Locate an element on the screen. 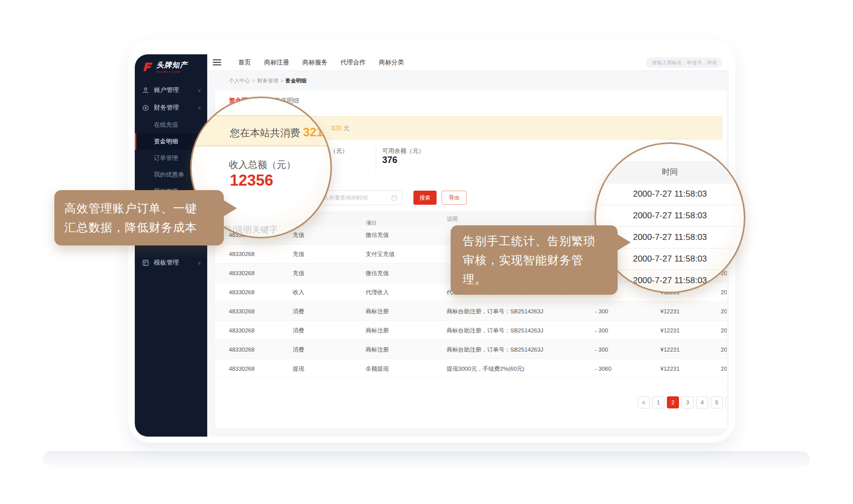 This screenshot has height=504, width=853. banner-amount-fragment: 820 元 is located at coordinates (340, 129).